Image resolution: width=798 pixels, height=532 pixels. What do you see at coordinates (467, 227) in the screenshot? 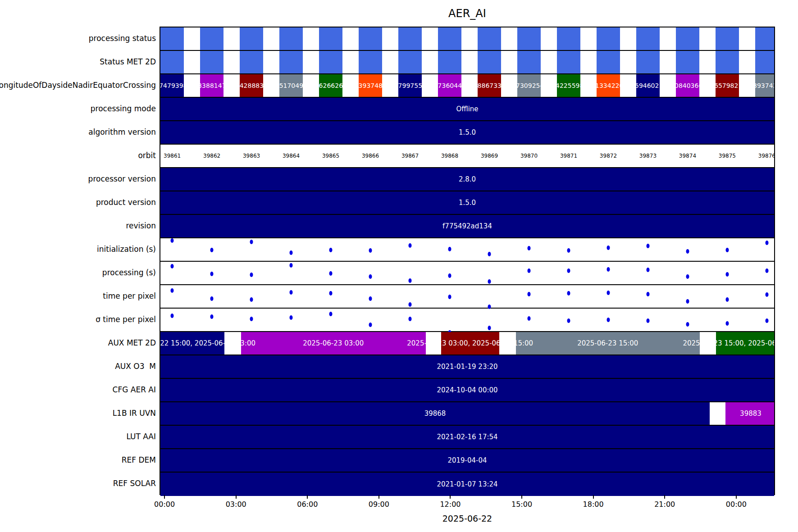
I see `plot-row: f775492ad134` at bounding box center [467, 227].